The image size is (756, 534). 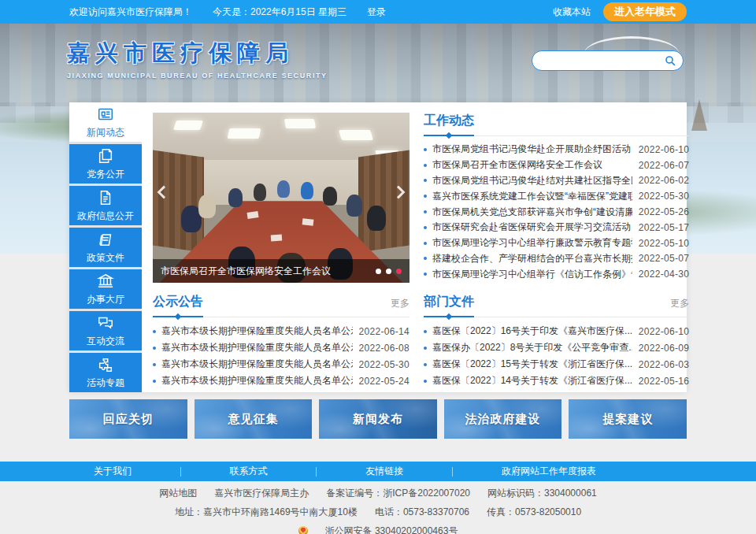 I want to click on footer-nav-link: 政府网站工作年度报表, so click(x=549, y=471).